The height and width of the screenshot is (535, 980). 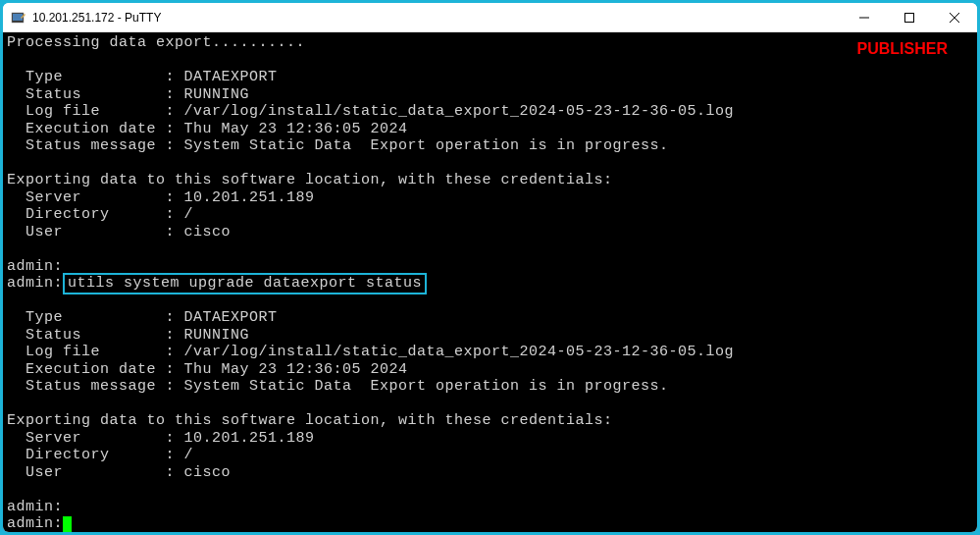 What do you see at coordinates (903, 49) in the screenshot?
I see `publisher-label: PUBLISHER` at bounding box center [903, 49].